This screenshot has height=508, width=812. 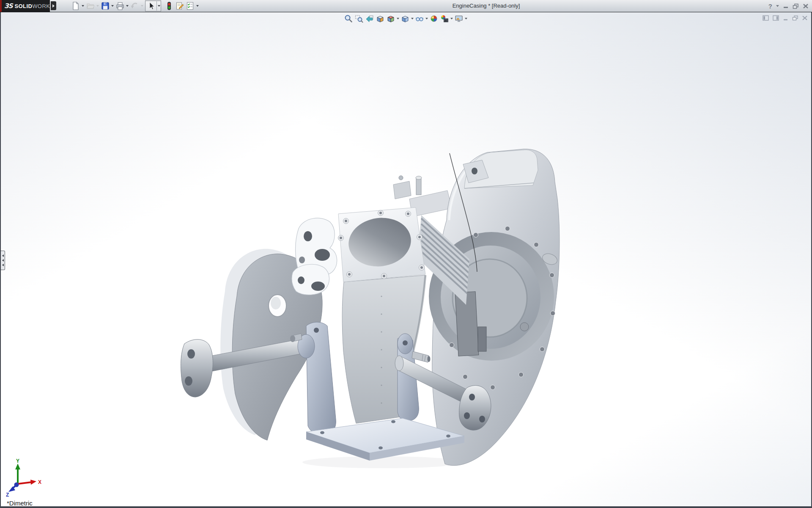 What do you see at coordinates (153, 6) in the screenshot?
I see `select-tool-group` at bounding box center [153, 6].